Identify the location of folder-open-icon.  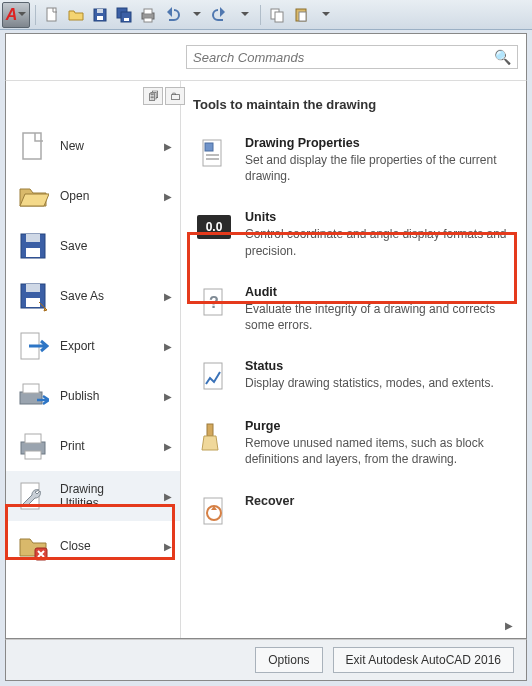
(33, 196).